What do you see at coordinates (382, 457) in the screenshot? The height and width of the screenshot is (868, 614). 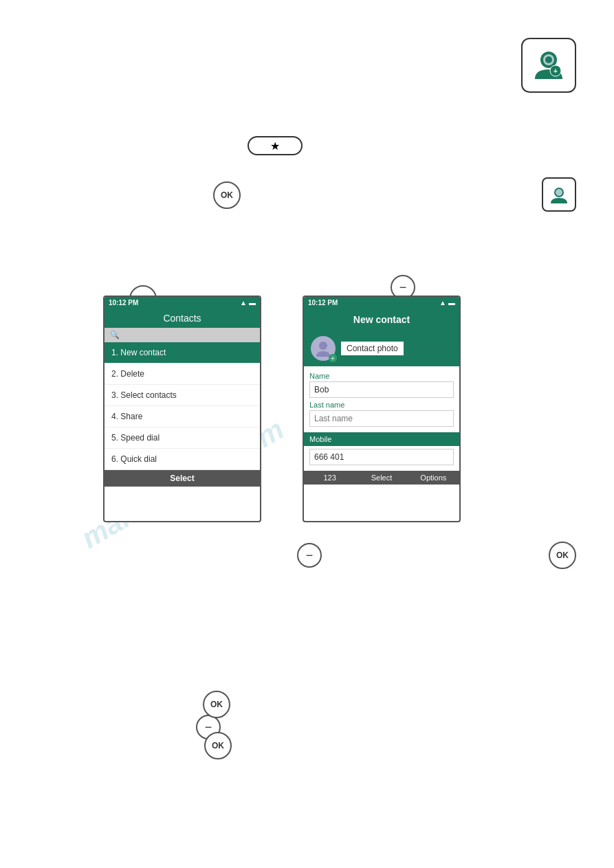 I see `mobile-section` at bounding box center [382, 457].